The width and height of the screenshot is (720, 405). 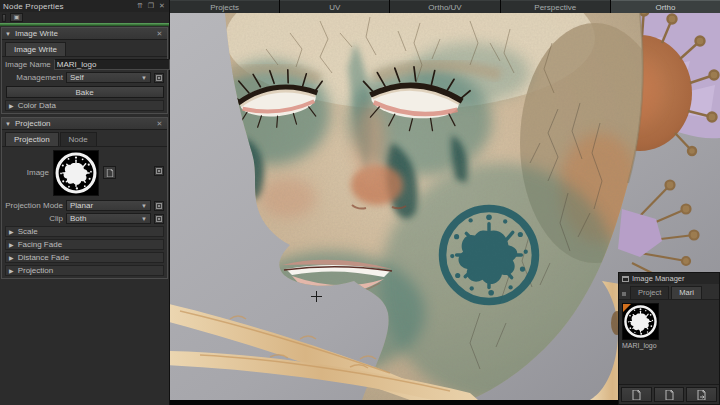 I want to click on viewport-tab-bar: Projects UV Ortho/UV Perspective Ortho, so click(x=445, y=6).